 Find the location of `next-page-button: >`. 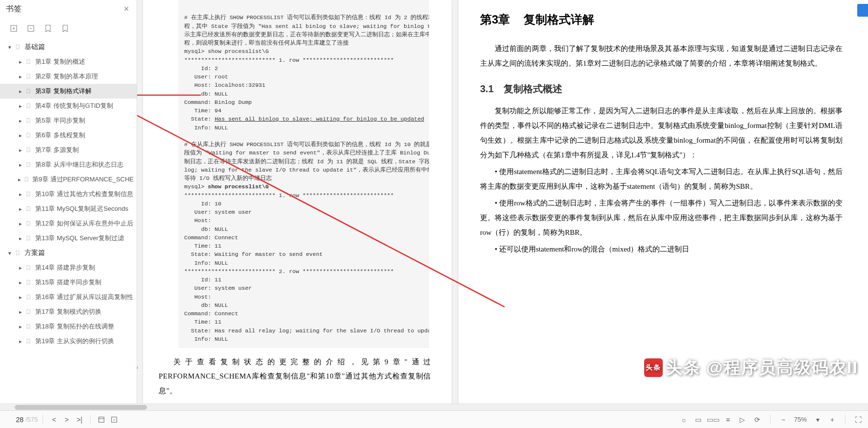

next-page-button: > is located at coordinates (67, 420).